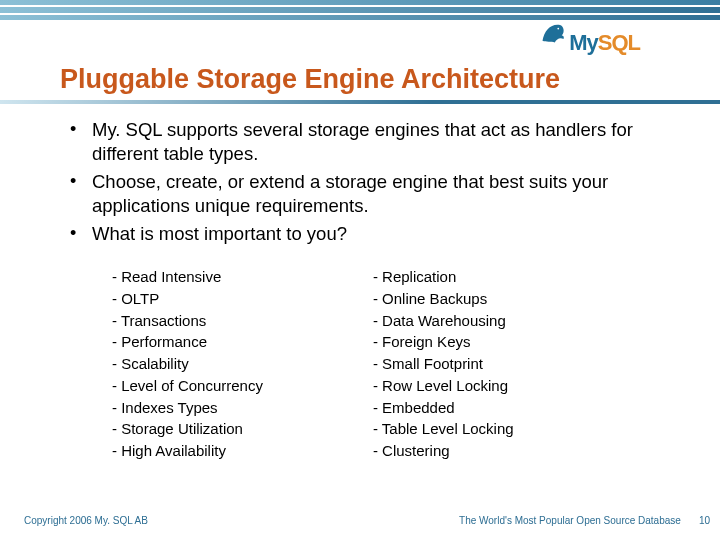 The image size is (720, 540). I want to click on feature-item: Foreign Keys, so click(444, 342).